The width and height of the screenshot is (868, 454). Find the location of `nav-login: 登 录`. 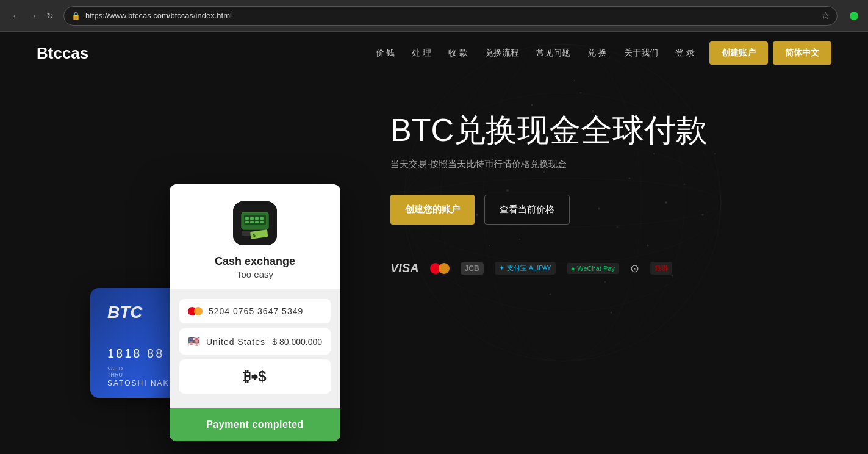

nav-login: 登 录 is located at coordinates (685, 53).